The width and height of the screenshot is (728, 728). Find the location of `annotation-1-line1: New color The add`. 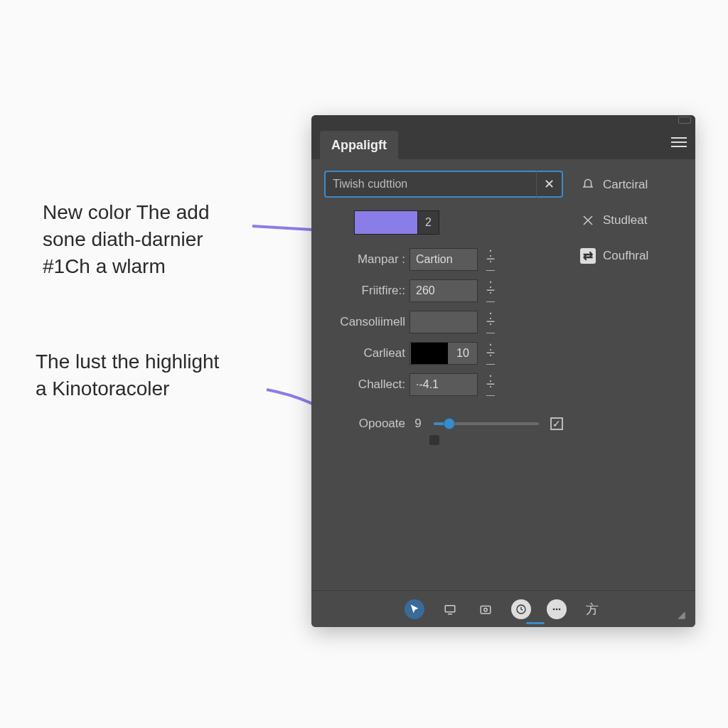

annotation-1-line1: New color The add is located at coordinates (127, 212).